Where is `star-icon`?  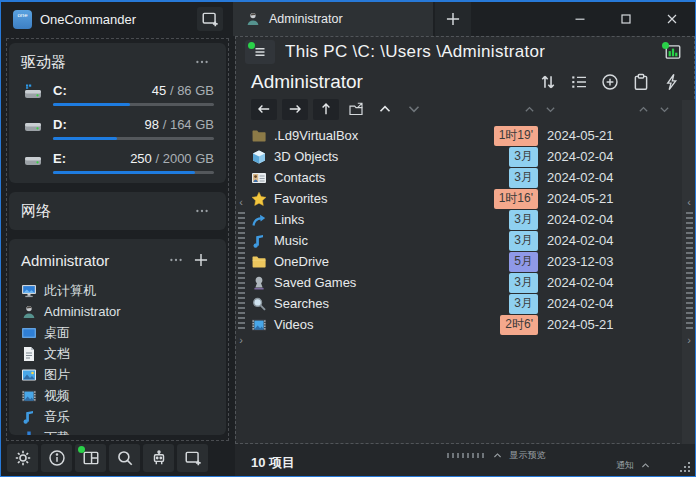
star-icon is located at coordinates (259, 199).